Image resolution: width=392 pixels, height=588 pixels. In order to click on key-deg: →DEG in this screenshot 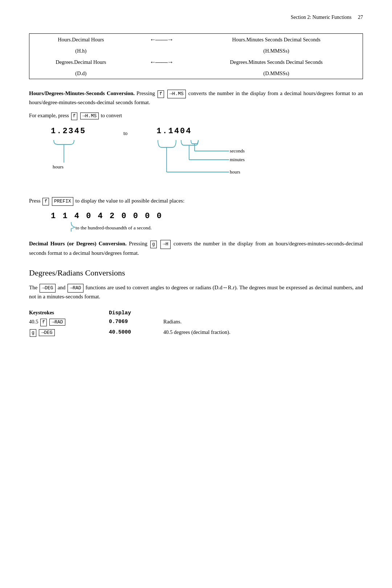, I will do `click(47, 288)`.